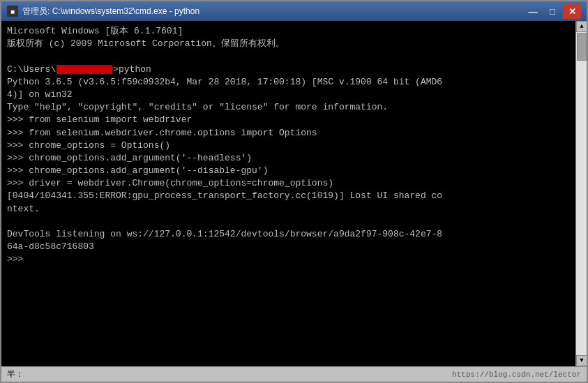  What do you see at coordinates (582, 361) in the screenshot?
I see `scroll-down-button: ▼` at bounding box center [582, 361].